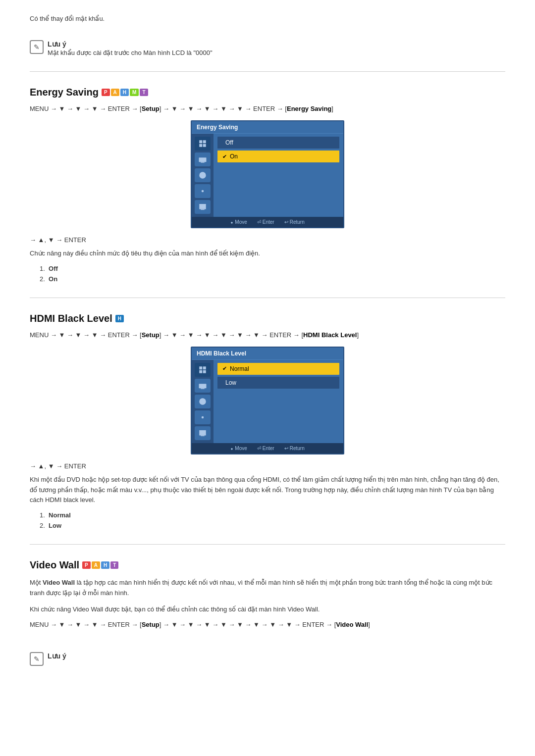 Image resolution: width=535 pixels, height=756 pixels. I want to click on tv-icons-hdmi, so click(203, 402).